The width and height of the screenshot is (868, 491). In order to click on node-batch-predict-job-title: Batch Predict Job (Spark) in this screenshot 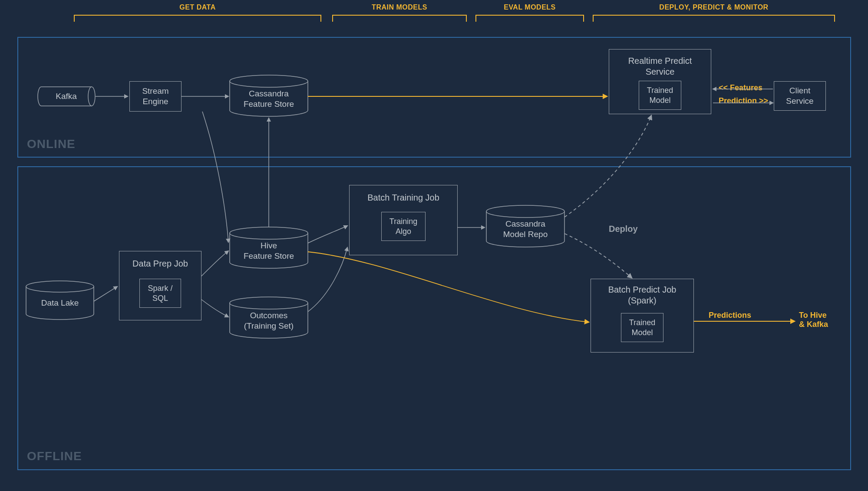, I will do `click(643, 295)`.